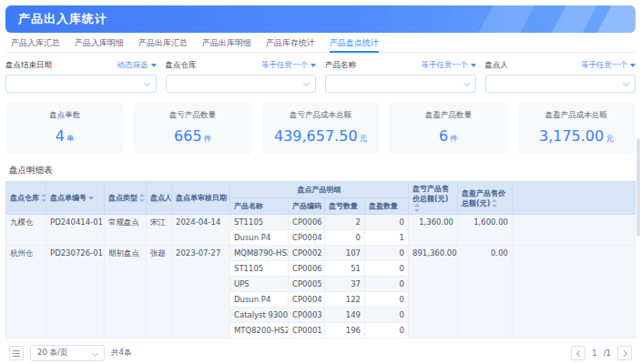 The height and width of the screenshot is (364, 641). What do you see at coordinates (76, 198) in the screenshot?
I see `col-header-order-no: 盘点单编号` at bounding box center [76, 198].